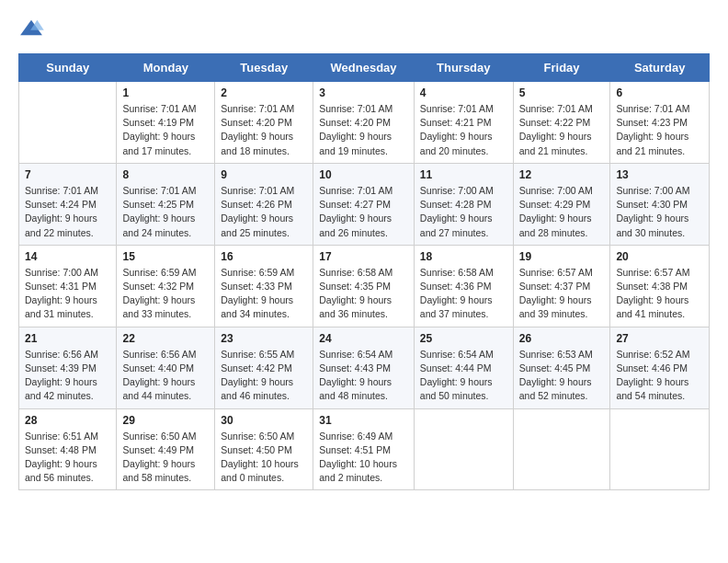 The width and height of the screenshot is (728, 563). I want to click on calendar-cell: 16 Sunrise: 6:59 AMSunset: 4:33 PMDaylig…, so click(265, 285).